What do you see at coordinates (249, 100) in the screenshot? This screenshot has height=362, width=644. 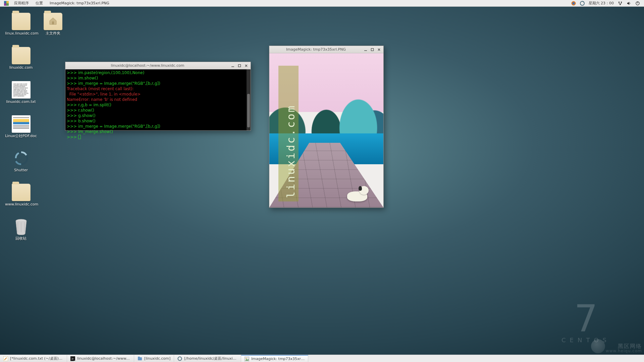 I see `terminal-scrollbar` at bounding box center [249, 100].